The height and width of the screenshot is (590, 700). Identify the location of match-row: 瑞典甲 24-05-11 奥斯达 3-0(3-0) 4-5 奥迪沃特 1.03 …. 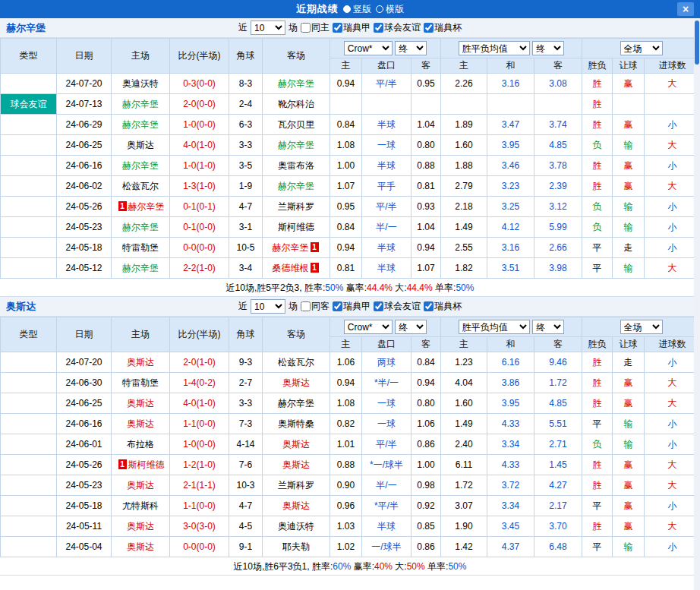
(351, 527).